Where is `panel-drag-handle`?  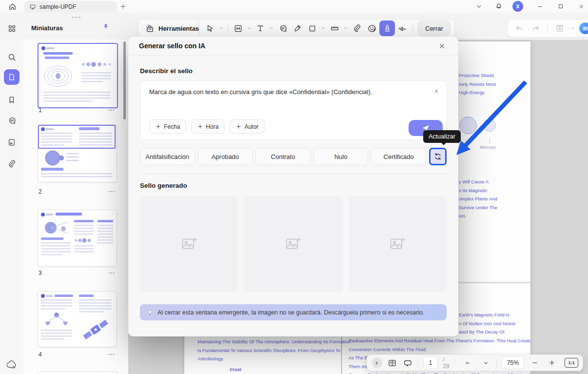 panel-drag-handle is located at coordinates (77, 18).